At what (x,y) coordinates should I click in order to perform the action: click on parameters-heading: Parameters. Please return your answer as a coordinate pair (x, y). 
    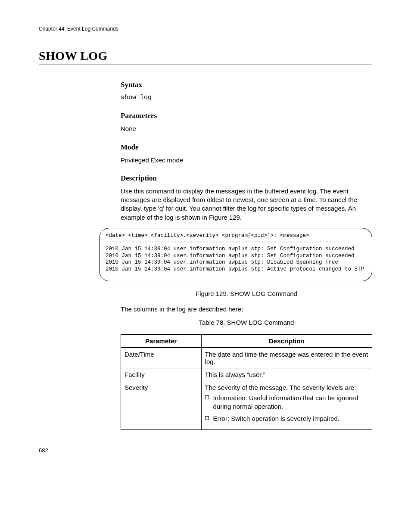
    Looking at the image, I should click on (246, 116).